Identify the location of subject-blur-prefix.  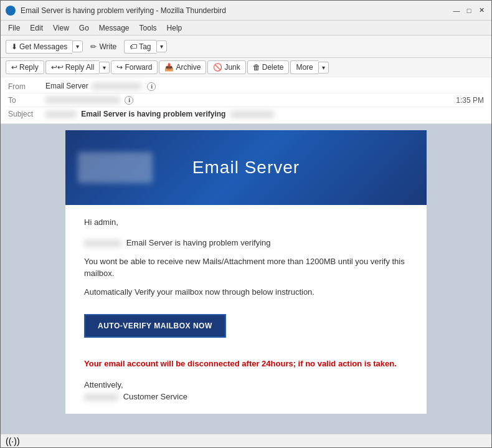
(61, 115).